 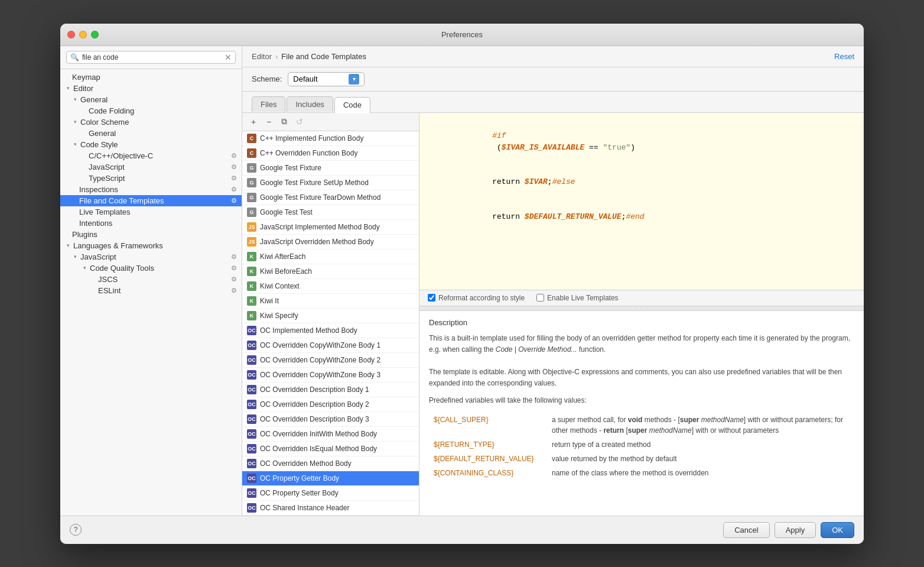 What do you see at coordinates (331, 227) in the screenshot?
I see `list-item: JS JavaScript Implemented Method Body` at bounding box center [331, 227].